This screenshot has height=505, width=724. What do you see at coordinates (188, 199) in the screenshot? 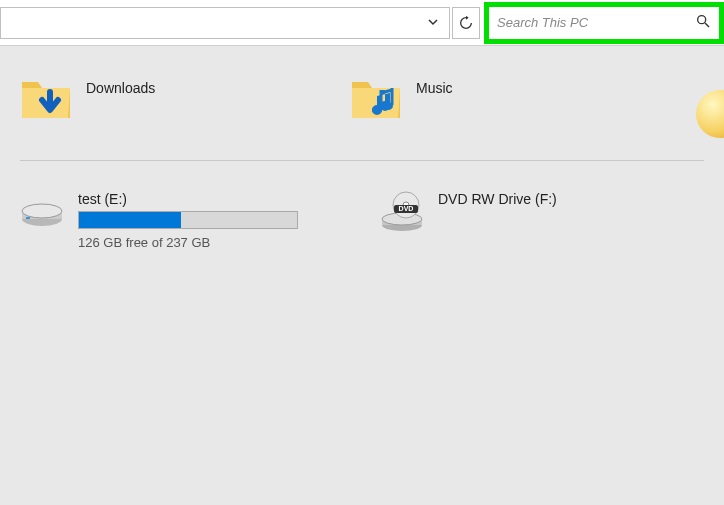
I see `drive-name: test (E:)` at bounding box center [188, 199].